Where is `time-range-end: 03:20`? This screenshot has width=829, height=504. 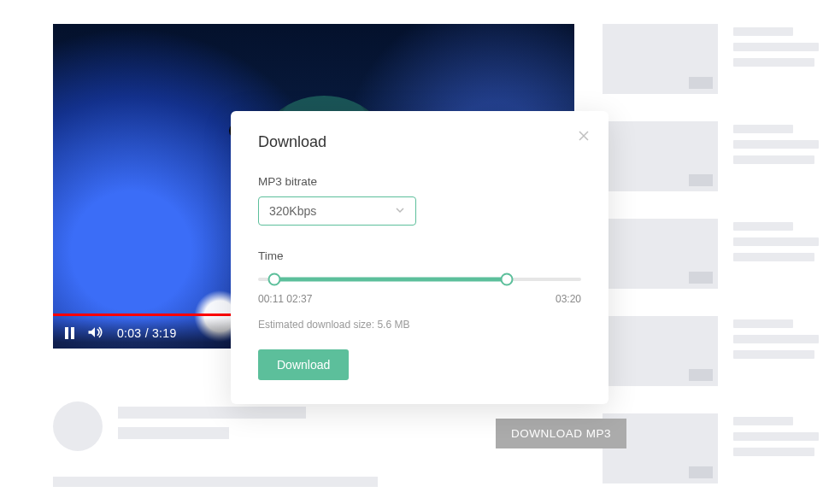
time-range-end: 03:20 is located at coordinates (568, 299).